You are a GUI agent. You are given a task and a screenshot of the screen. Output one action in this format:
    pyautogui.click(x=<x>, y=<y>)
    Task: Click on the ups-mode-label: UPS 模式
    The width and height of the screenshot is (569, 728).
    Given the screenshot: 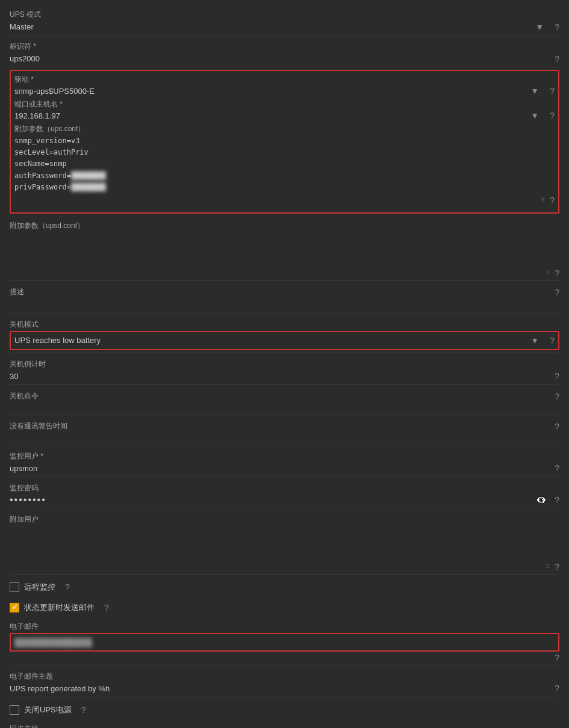 What is the action you would take?
    pyautogui.click(x=284, y=14)
    